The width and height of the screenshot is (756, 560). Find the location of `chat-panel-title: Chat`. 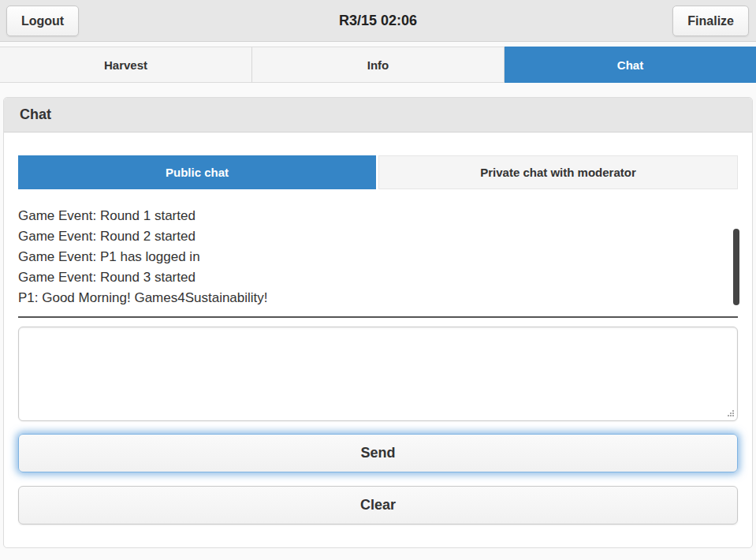

chat-panel-title: Chat is located at coordinates (378, 115).